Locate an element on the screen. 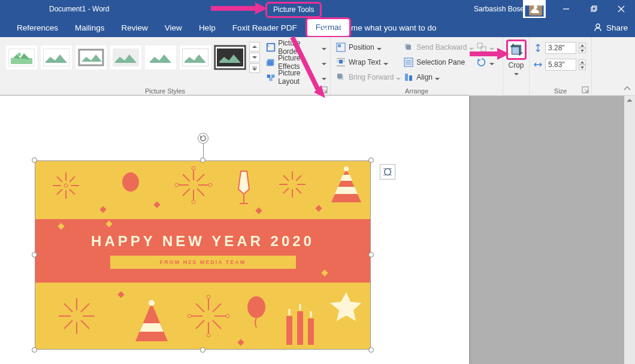 This screenshot has width=635, height=364. resize-handle-l is located at coordinates (35, 255).